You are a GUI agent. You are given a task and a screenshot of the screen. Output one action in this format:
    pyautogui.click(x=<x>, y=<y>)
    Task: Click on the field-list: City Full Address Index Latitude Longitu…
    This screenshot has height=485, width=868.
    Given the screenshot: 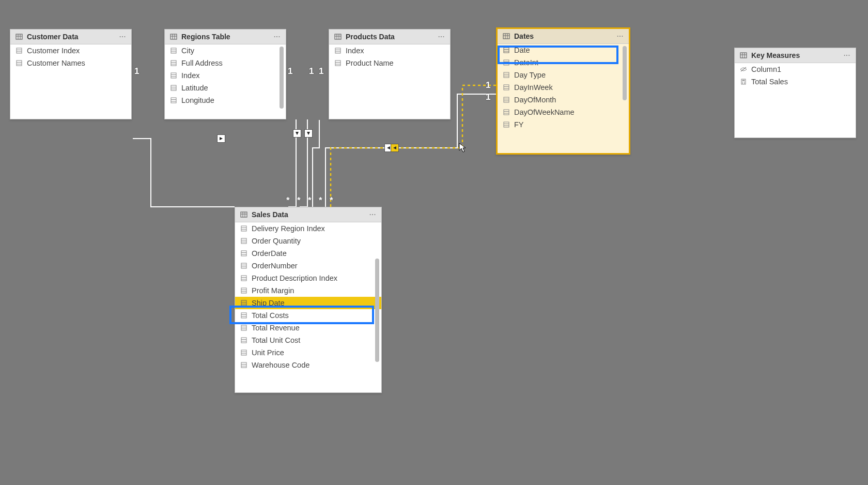 What is the action you would take?
    pyautogui.click(x=225, y=82)
    